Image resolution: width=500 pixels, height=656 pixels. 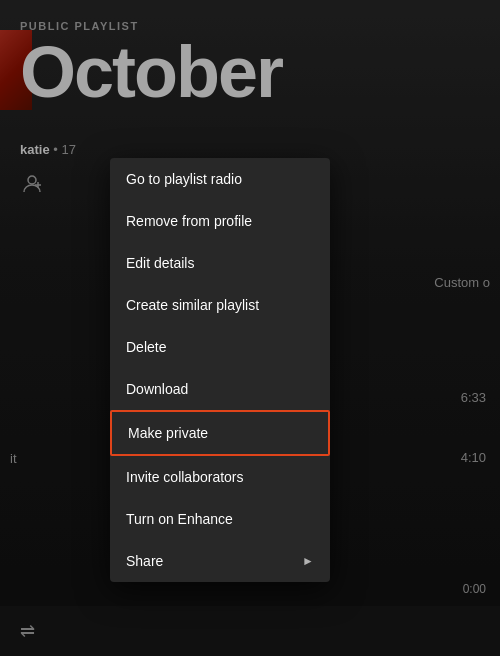 I want to click on menu-item-invite-collaborators: Invite collaborators, so click(x=220, y=477).